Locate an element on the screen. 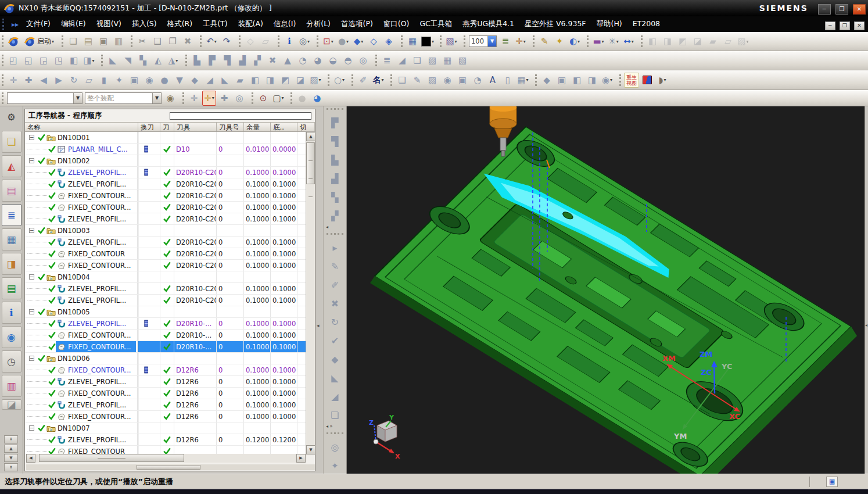 This screenshot has width=868, height=494. fixed-contour-icon: ◭ is located at coordinates (158, 60).